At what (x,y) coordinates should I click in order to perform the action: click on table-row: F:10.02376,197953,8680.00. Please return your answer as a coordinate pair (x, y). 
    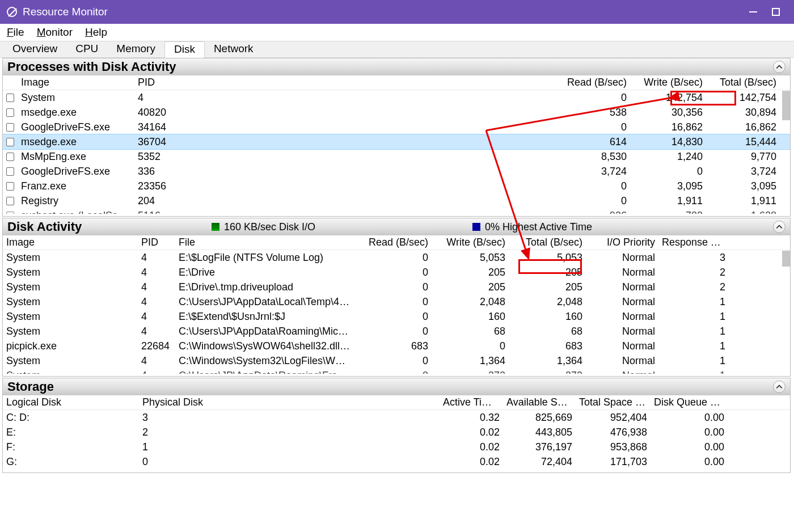
    Looking at the image, I should click on (396, 447).